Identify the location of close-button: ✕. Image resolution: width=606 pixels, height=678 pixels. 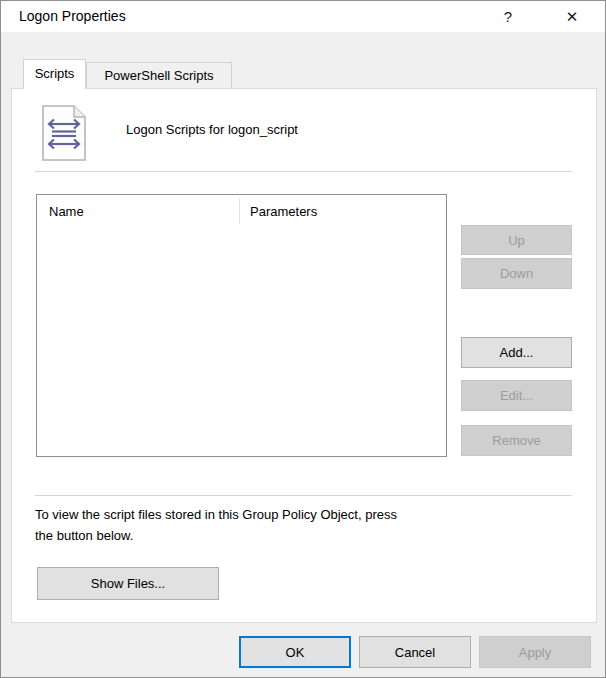
(572, 16).